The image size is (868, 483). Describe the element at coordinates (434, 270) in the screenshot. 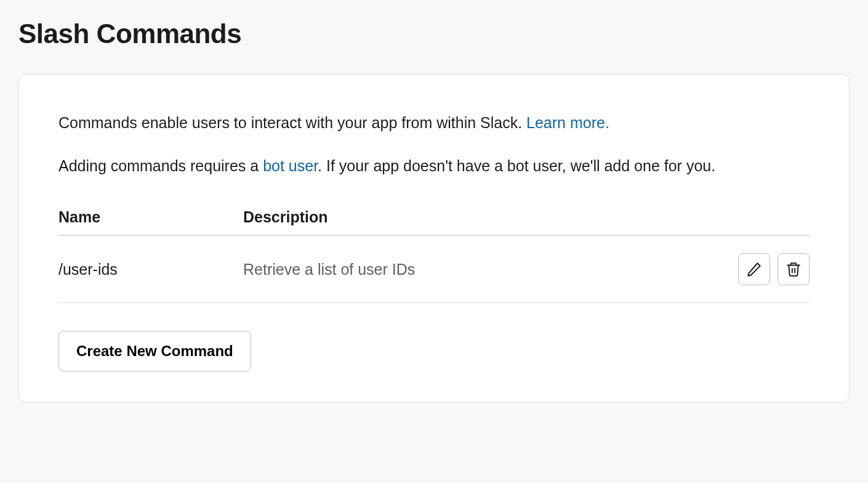

I see `table-row: /user-ids Retrieve a list of user IDs` at that location.